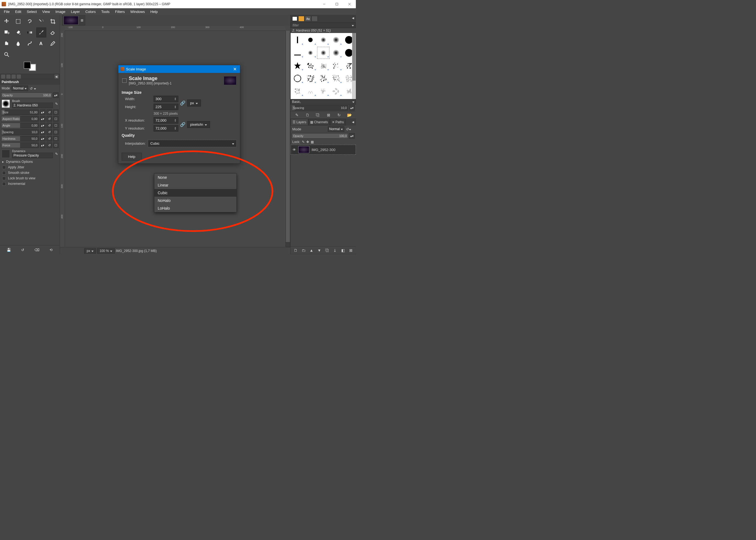  I want to click on delete-layer-icon: ⊠, so click(351, 250).